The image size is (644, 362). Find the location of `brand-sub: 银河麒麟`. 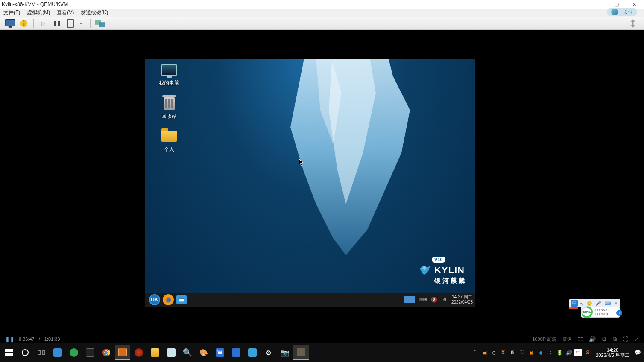

brand-sub: 银河麒麟 is located at coordinates (451, 281).